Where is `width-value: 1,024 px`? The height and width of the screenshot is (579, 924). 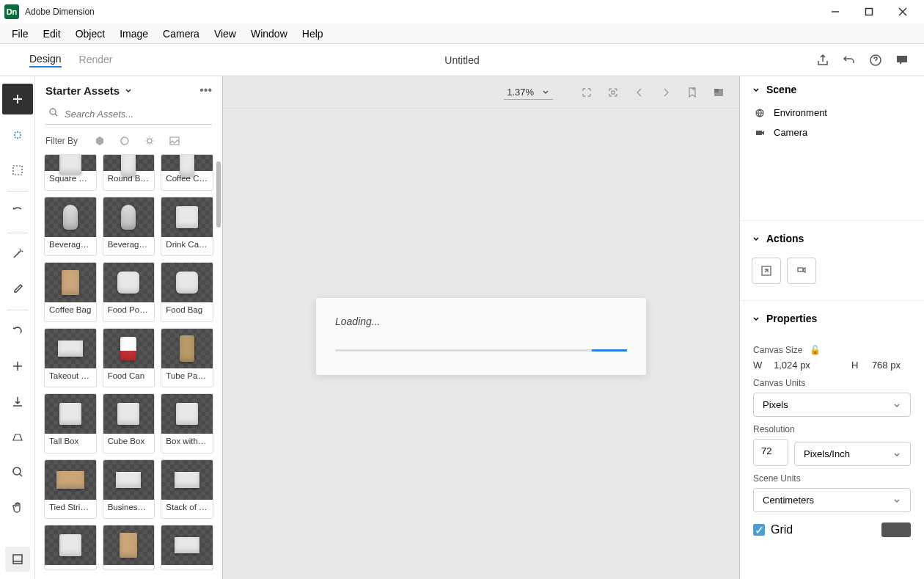
width-value: 1,024 px is located at coordinates (792, 365).